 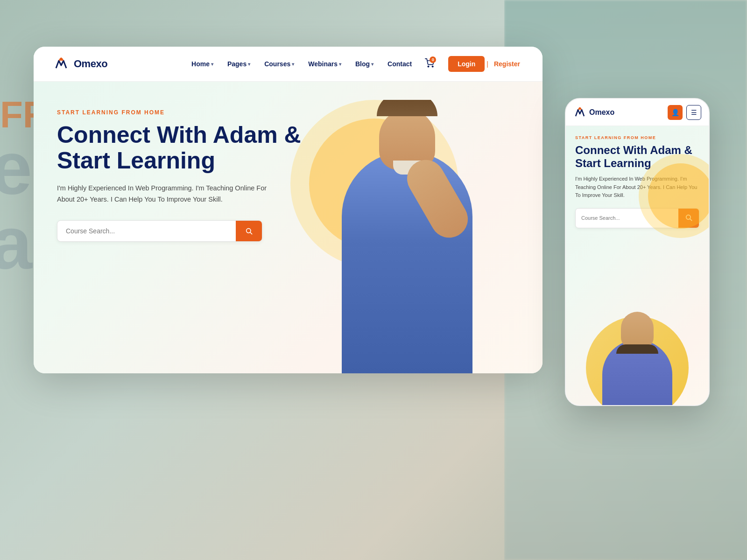 I want to click on blog-chevron-icon: ▾, so click(x=373, y=64).